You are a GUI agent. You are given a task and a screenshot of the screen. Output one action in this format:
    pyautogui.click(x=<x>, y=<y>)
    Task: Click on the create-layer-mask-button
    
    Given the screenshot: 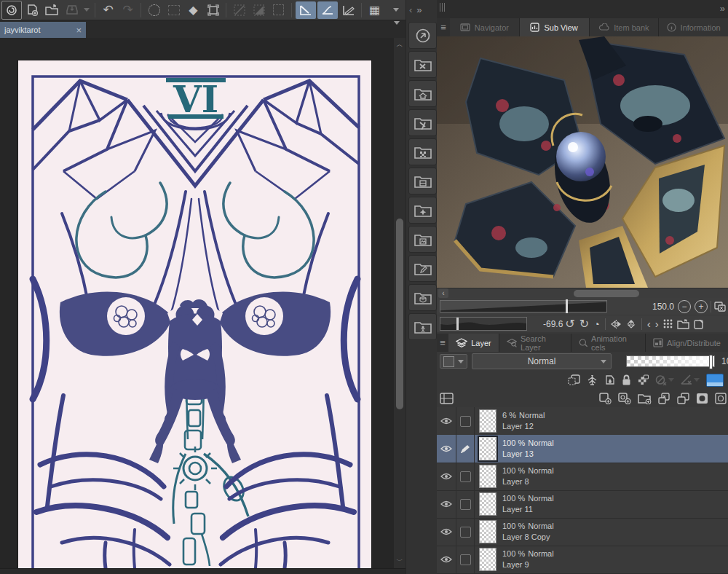 What is the action you would take?
    pyautogui.click(x=702, y=398)
    